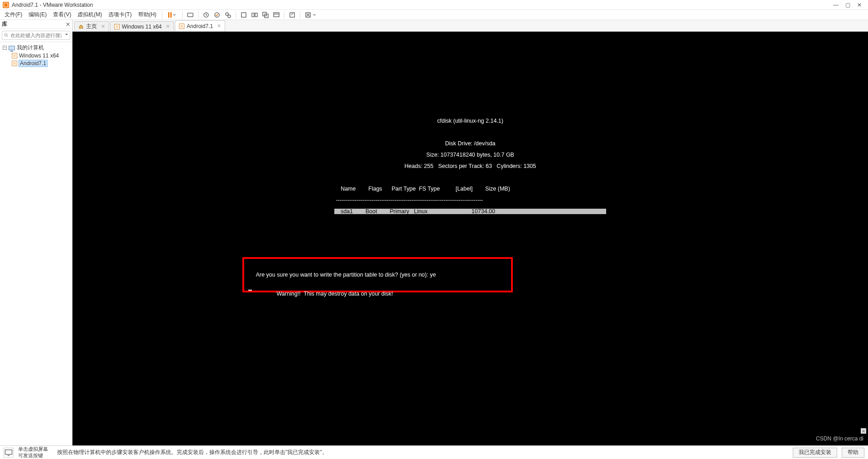 This screenshot has width=868, height=459. I want to click on search-icon, so click(6, 35).